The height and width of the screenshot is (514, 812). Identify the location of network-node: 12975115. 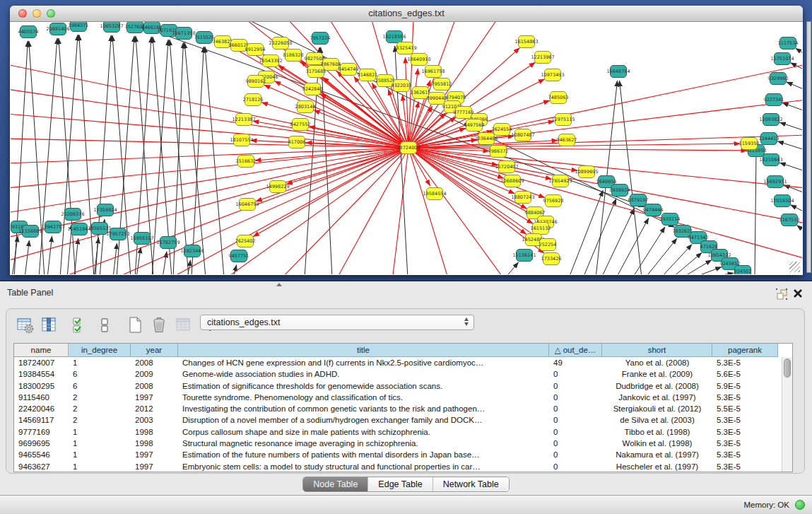
(563, 120).